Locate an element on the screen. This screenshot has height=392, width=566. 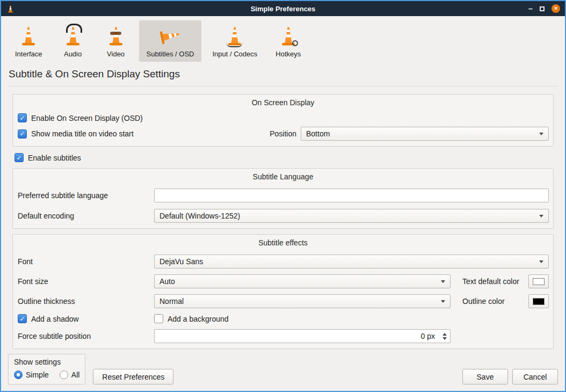
group-title: Subtitle effects is located at coordinates (283, 243).